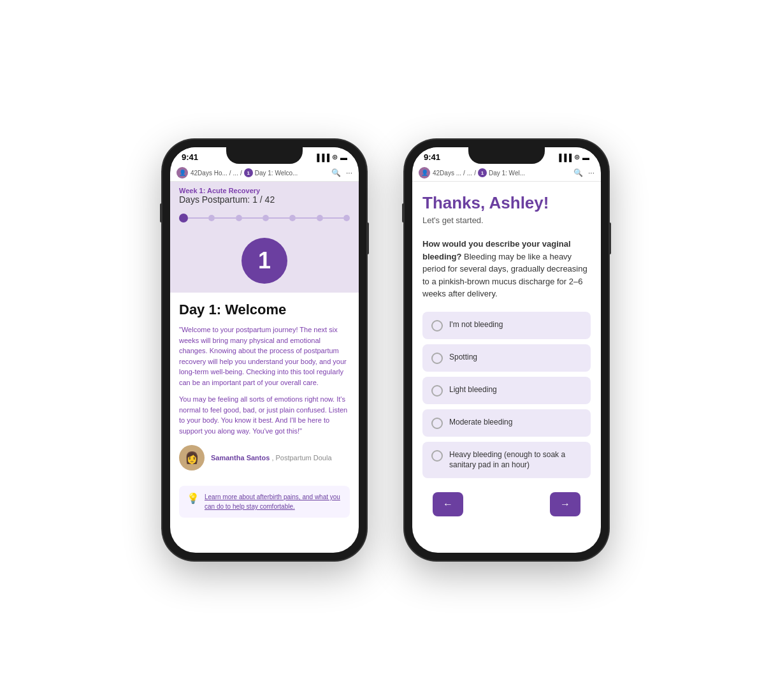 Image resolution: width=771 pixels, height=700 pixels. Describe the element at coordinates (480, 422) in the screenshot. I see `radio-label-3: Moderate bleeding` at that location.